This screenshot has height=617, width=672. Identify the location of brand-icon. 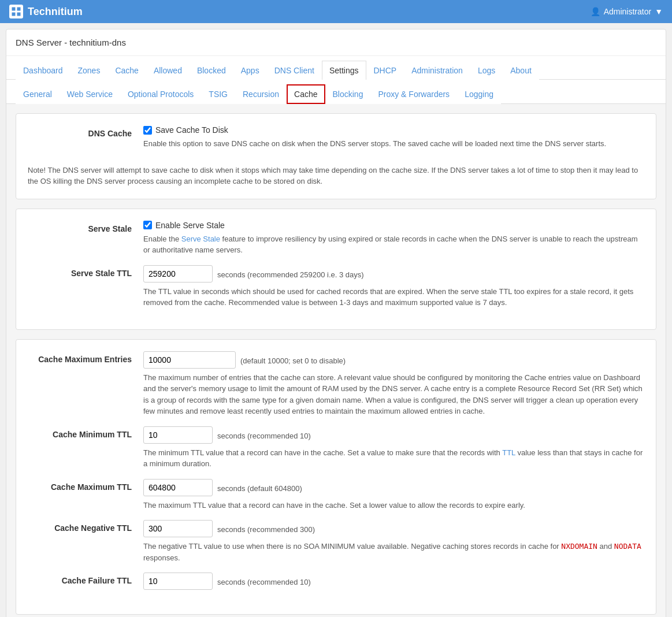
(16, 12).